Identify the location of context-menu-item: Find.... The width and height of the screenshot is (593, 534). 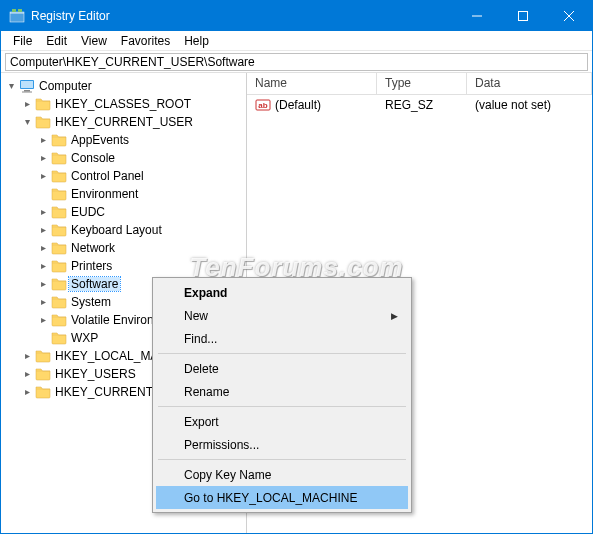
(282, 338).